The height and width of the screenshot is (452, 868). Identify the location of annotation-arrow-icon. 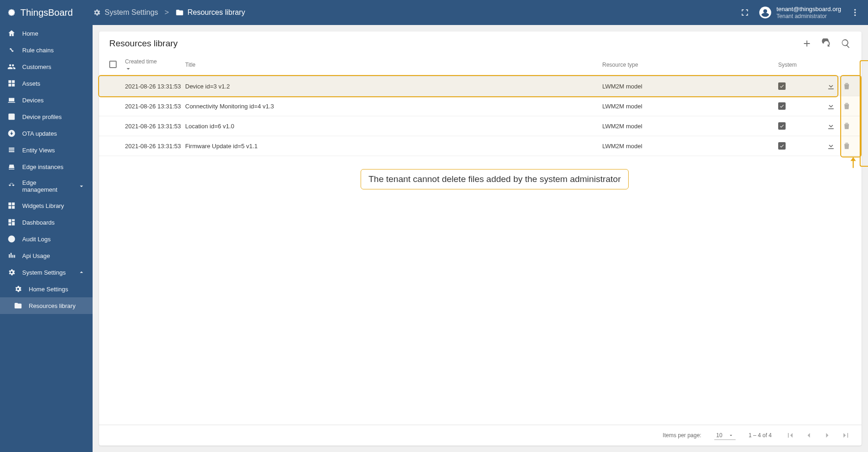
(853, 163).